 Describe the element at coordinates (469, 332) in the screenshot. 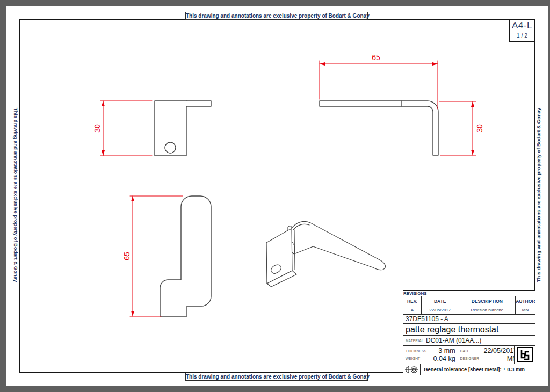

I see `title-block: REVISIONS REV. DATE DESCRIPTION AUTHOR A…` at that location.